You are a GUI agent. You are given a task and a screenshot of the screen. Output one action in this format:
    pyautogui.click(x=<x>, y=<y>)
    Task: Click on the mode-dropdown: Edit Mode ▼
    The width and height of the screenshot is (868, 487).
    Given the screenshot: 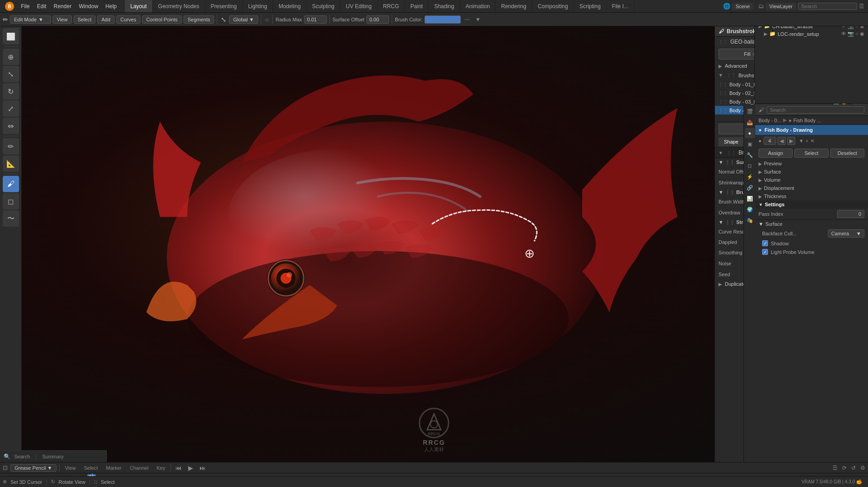 What is the action you would take?
    pyautogui.click(x=30, y=20)
    